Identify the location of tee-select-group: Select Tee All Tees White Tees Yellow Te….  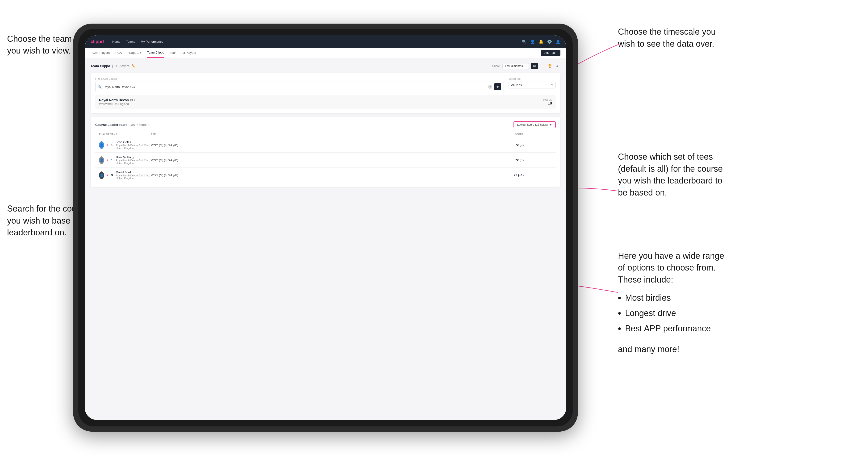
(532, 83).